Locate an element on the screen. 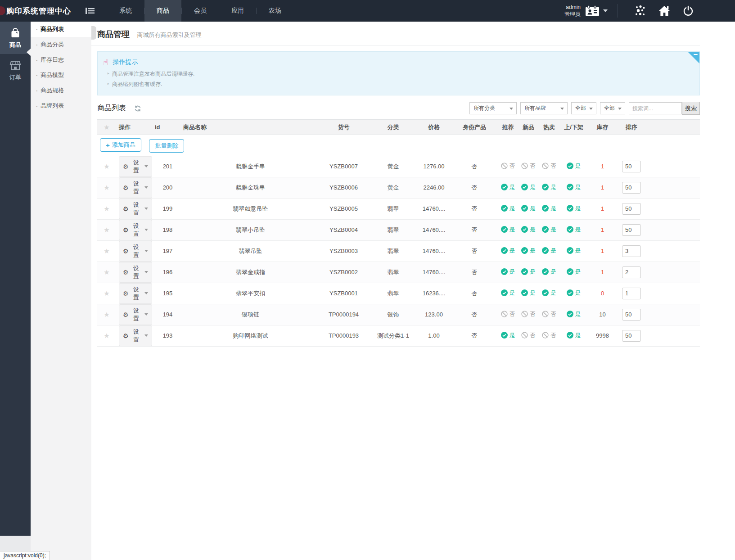 The image size is (735, 560). menu-item-system: 系统 is located at coordinates (126, 11).